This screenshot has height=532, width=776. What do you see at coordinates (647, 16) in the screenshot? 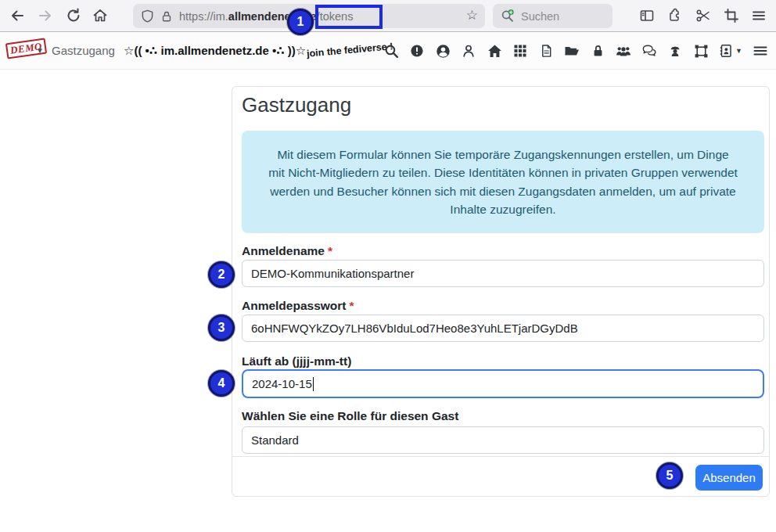
I see `sidebar-icon` at bounding box center [647, 16].